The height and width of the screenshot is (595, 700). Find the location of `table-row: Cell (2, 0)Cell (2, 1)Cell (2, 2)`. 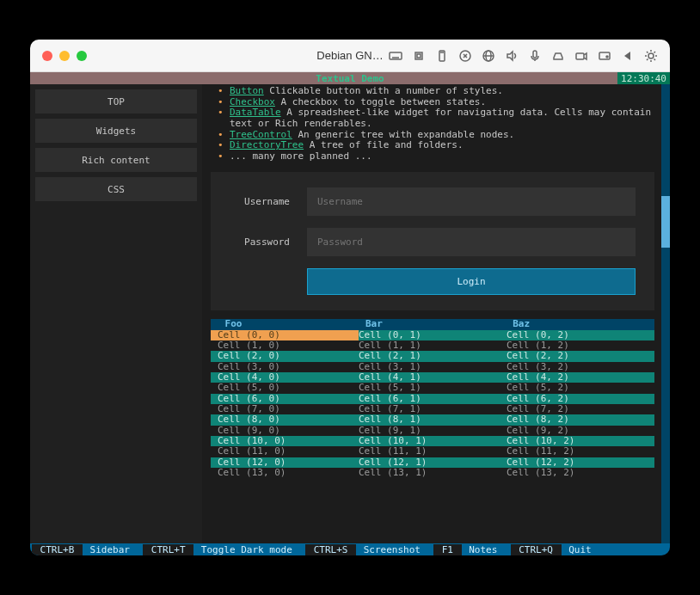

table-row: Cell (2, 0)Cell (2, 1)Cell (2, 2) is located at coordinates (433, 356).